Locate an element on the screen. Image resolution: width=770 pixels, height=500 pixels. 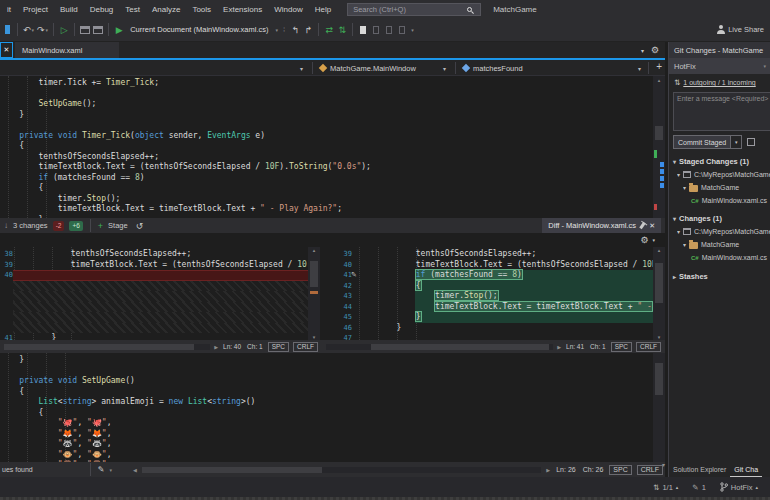
save-icon is located at coordinates (7, 30).